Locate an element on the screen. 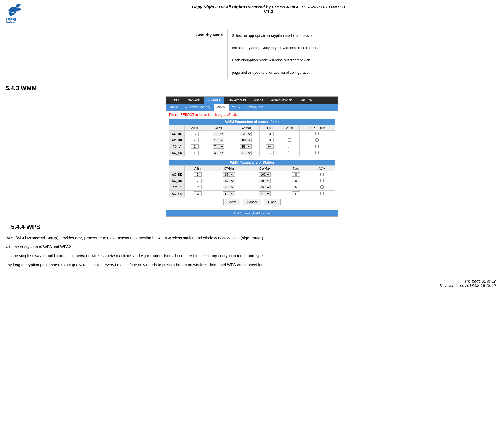  wmm-ap-ac-vo-cwmax-select: 7 is located at coordinates (246, 153).